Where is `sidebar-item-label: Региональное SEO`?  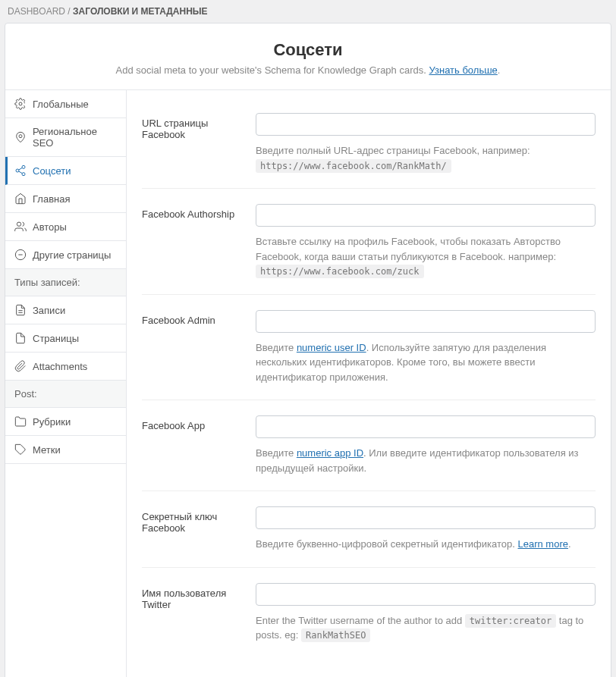
sidebar-item-label: Региональное SEO is located at coordinates (74, 137).